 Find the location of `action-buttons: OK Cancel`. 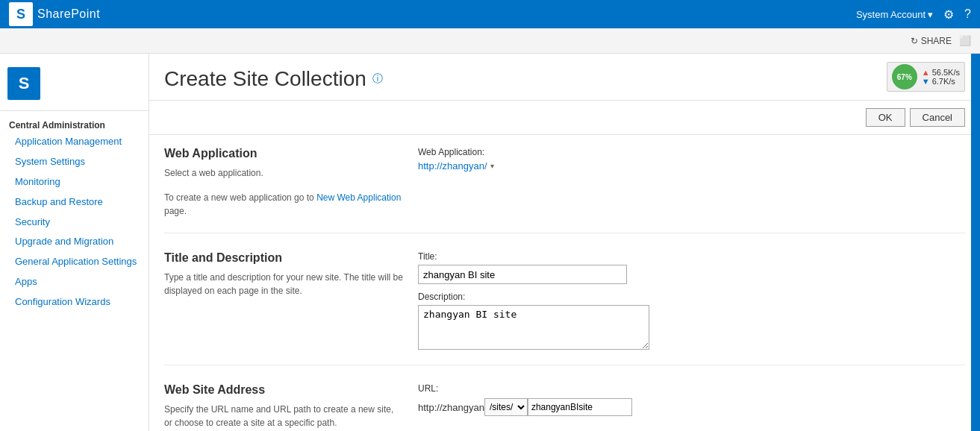

action-buttons: OK Cancel is located at coordinates (564, 118).